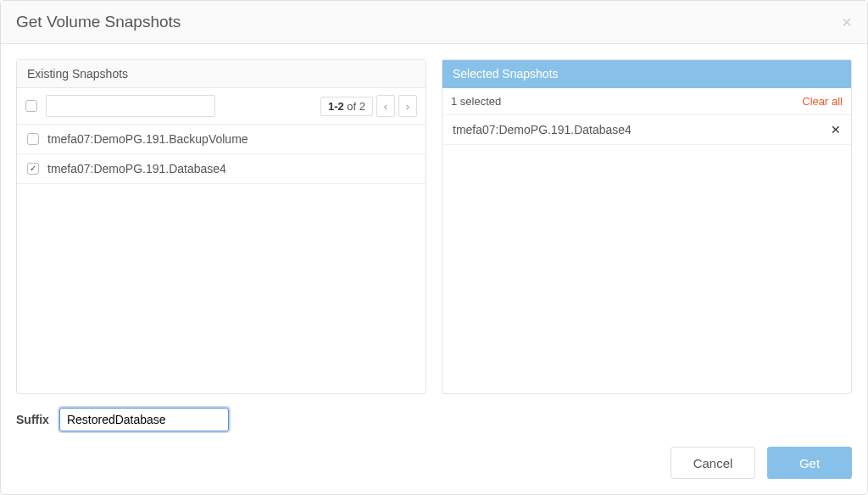 The width and height of the screenshot is (868, 495). Describe the element at coordinates (434, 420) in the screenshot. I see `bottom-area: Suffix` at that location.